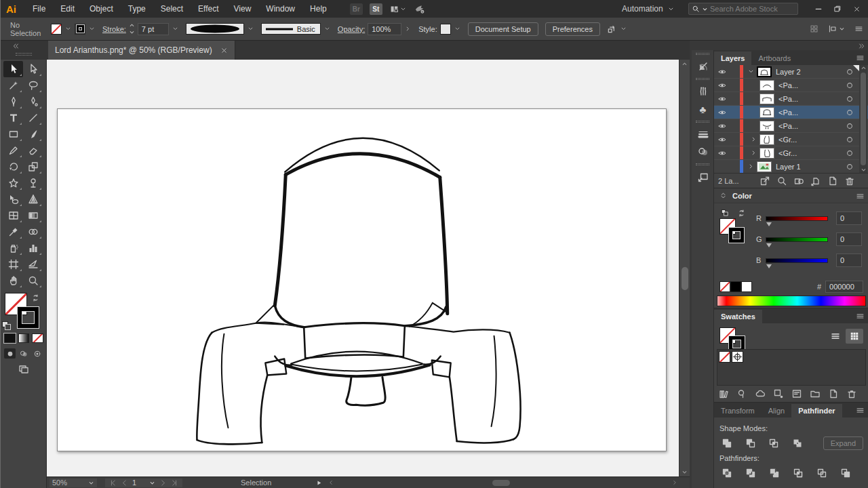 The width and height of the screenshot is (868, 488). What do you see at coordinates (685, 64) in the screenshot?
I see `scroll-up-icon` at bounding box center [685, 64].